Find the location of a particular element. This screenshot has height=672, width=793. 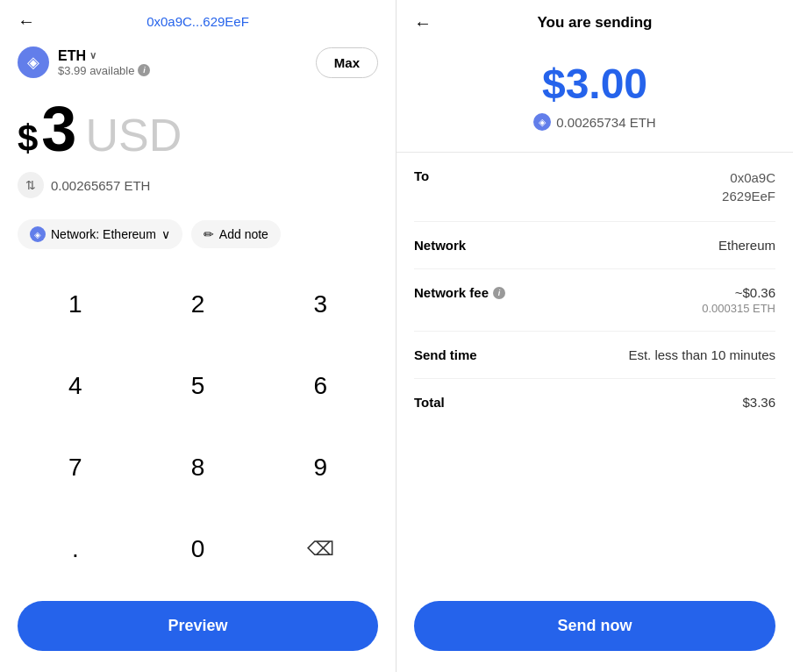

key-2: 2 is located at coordinates (198, 304).